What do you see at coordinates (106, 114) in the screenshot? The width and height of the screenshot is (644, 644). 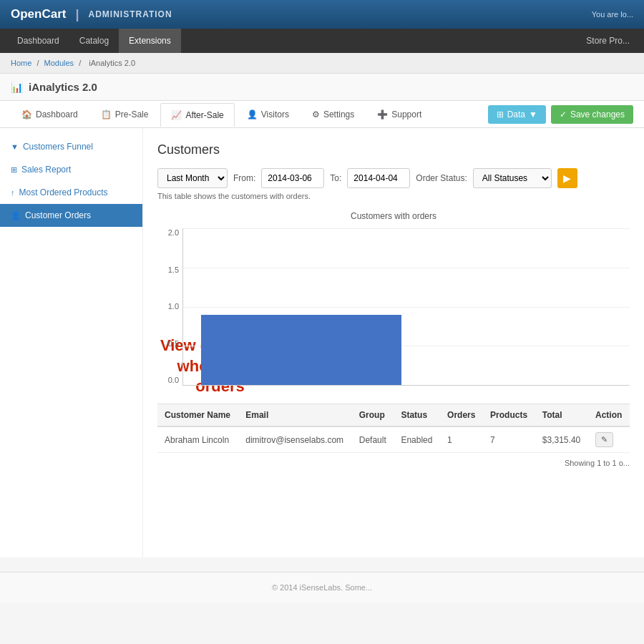 I see `tab-pre-sale-icon: 📋` at bounding box center [106, 114].